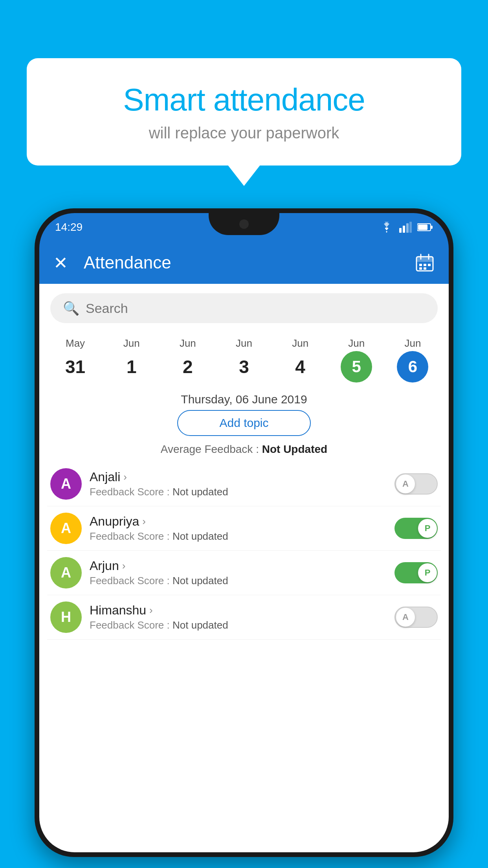  What do you see at coordinates (387, 227) in the screenshot?
I see `wifi-icon` at bounding box center [387, 227].